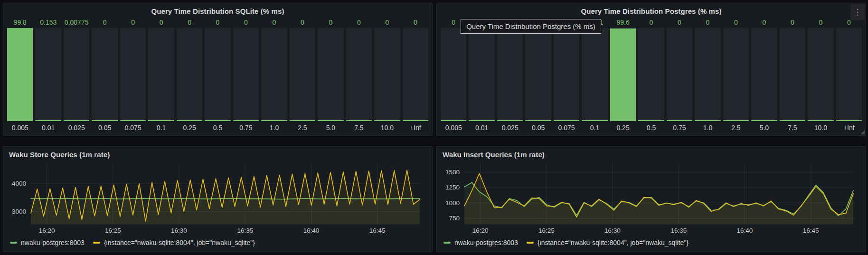 The image size is (868, 255). I want to click on legend-series-label: nwaku-postgres:8003, so click(486, 243).